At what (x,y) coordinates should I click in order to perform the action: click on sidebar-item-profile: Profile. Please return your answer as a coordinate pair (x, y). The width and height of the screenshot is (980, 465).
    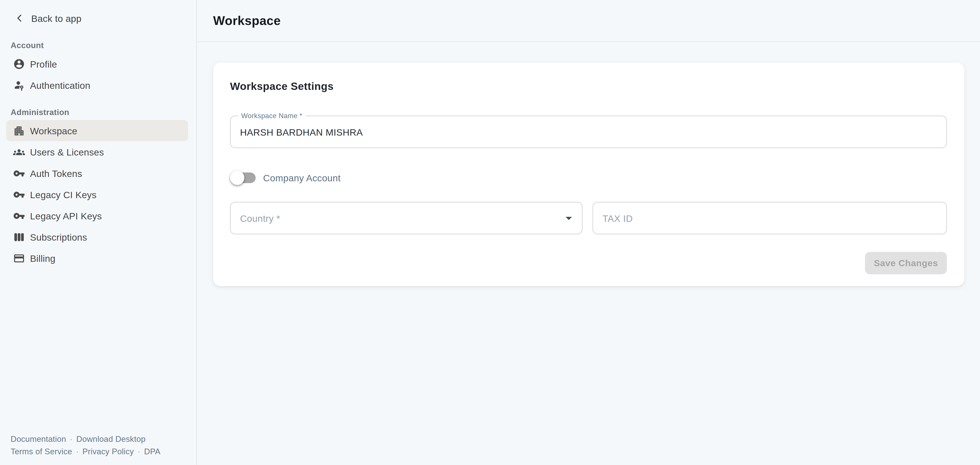
    Looking at the image, I should click on (97, 64).